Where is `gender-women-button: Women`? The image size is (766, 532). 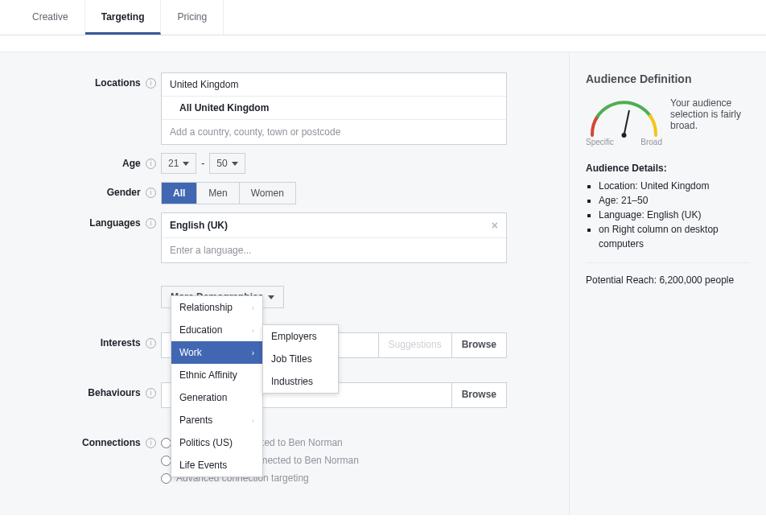 gender-women-button: Women is located at coordinates (267, 193).